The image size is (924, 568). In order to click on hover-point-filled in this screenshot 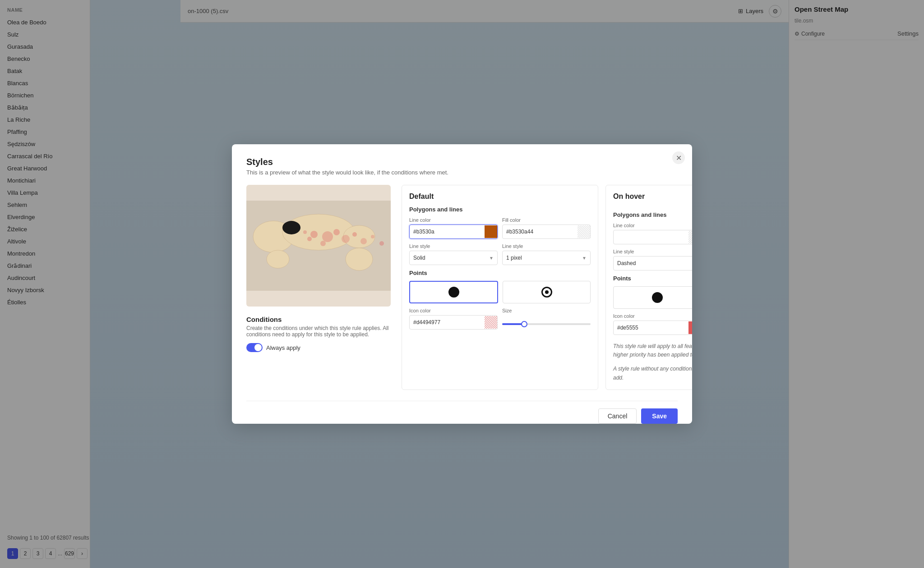, I will do `click(652, 298)`.